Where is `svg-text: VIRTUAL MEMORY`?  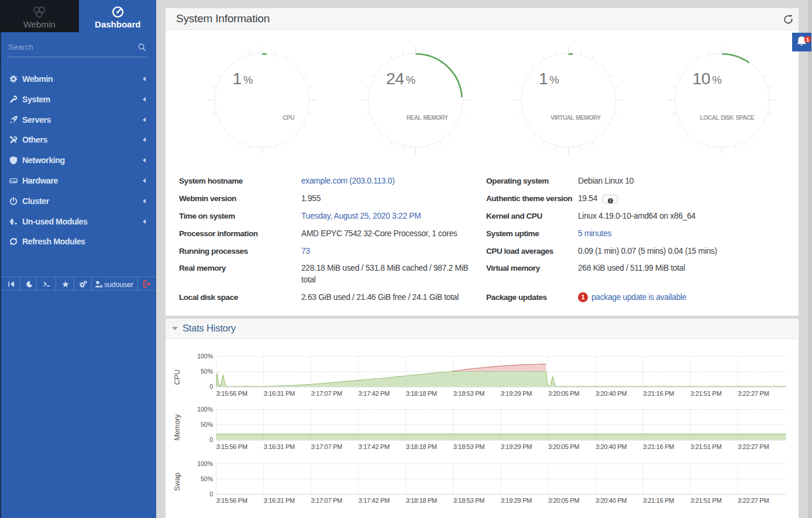 svg-text: VIRTUAL MEMORY is located at coordinates (576, 118).